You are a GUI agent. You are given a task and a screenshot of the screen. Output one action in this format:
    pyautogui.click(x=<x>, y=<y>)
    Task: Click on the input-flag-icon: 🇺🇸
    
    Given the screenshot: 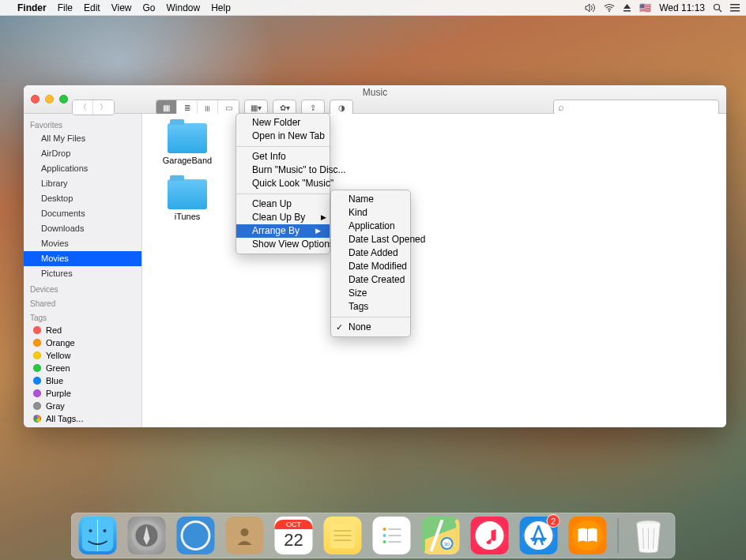 What is the action you would take?
    pyautogui.click(x=645, y=8)
    